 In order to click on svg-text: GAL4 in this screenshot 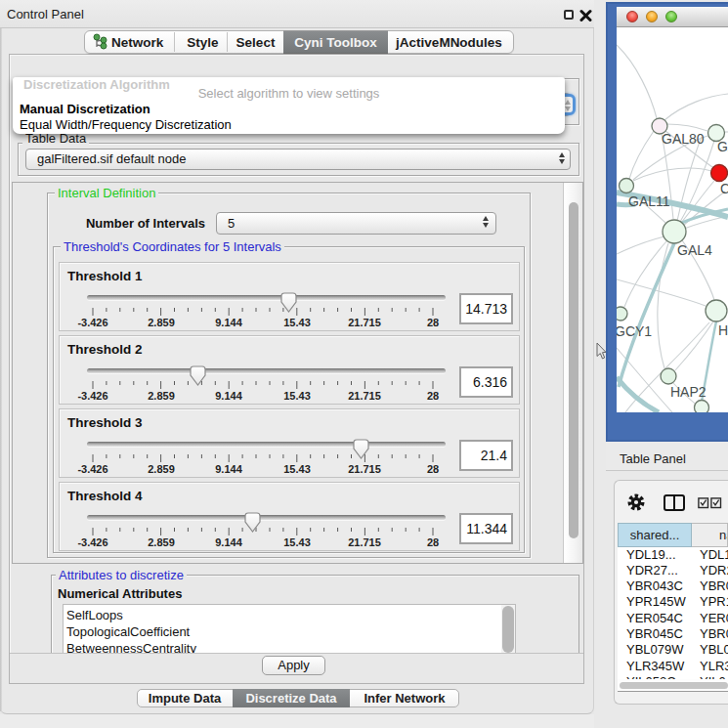, I will do `click(695, 250)`.